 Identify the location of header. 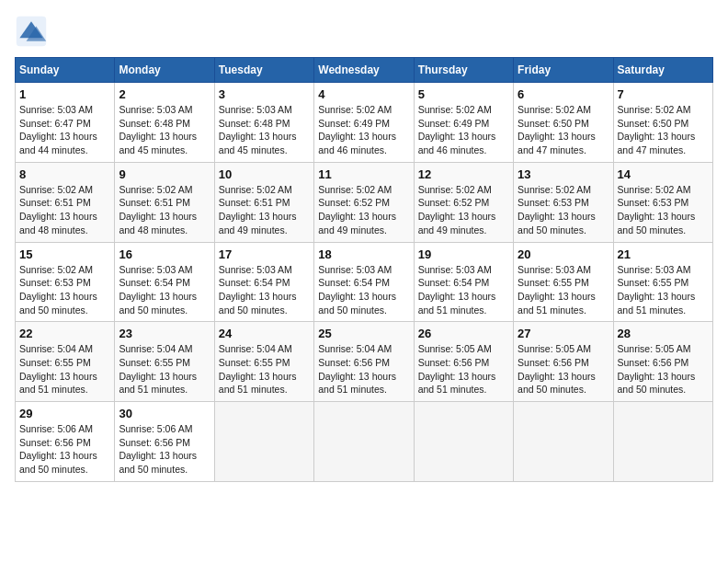
(364, 31).